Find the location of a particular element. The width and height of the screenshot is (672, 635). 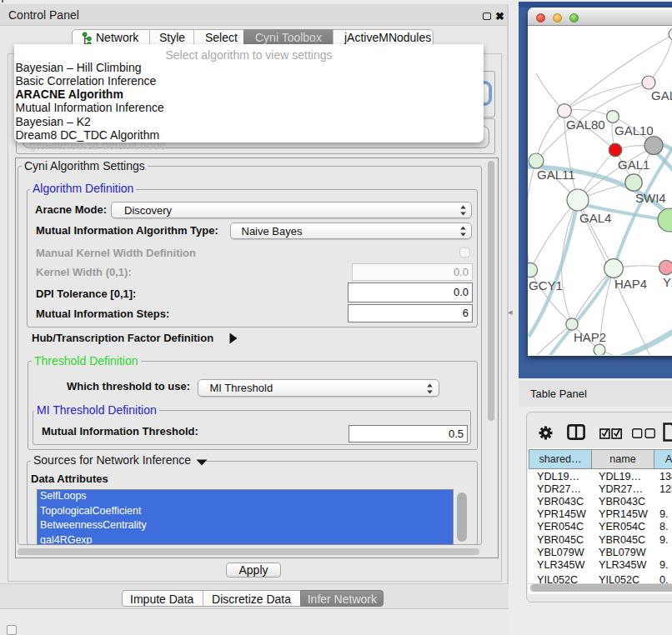

svg-text: GAL11 is located at coordinates (556, 175).